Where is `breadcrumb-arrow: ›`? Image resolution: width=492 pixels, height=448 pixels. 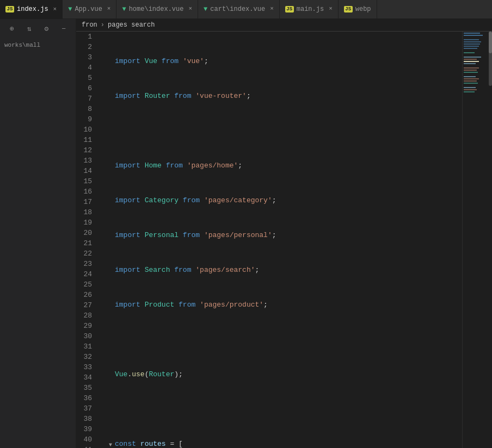 breadcrumb-arrow: › is located at coordinates (102, 25).